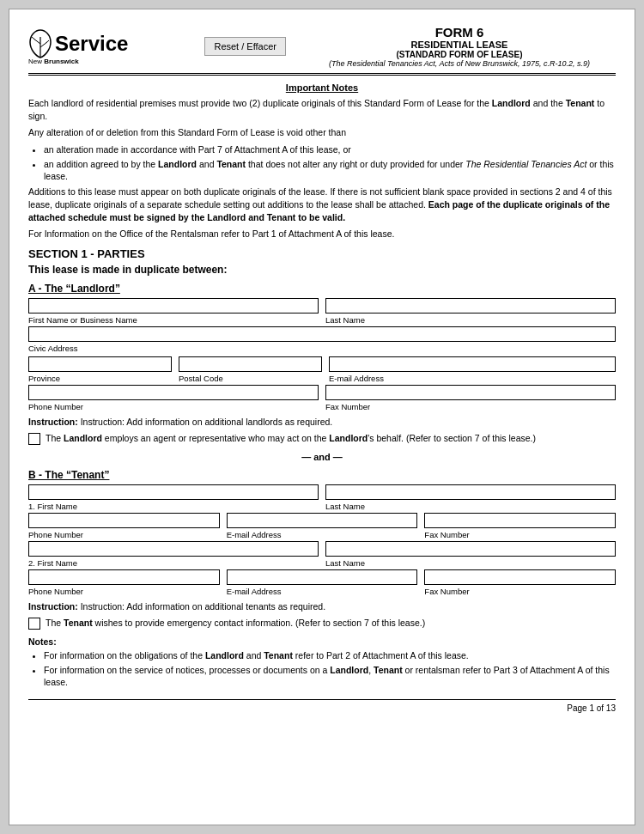  I want to click on tenant1-contact-row: Phone Number E-mail Address Fax Number, so click(322, 526).